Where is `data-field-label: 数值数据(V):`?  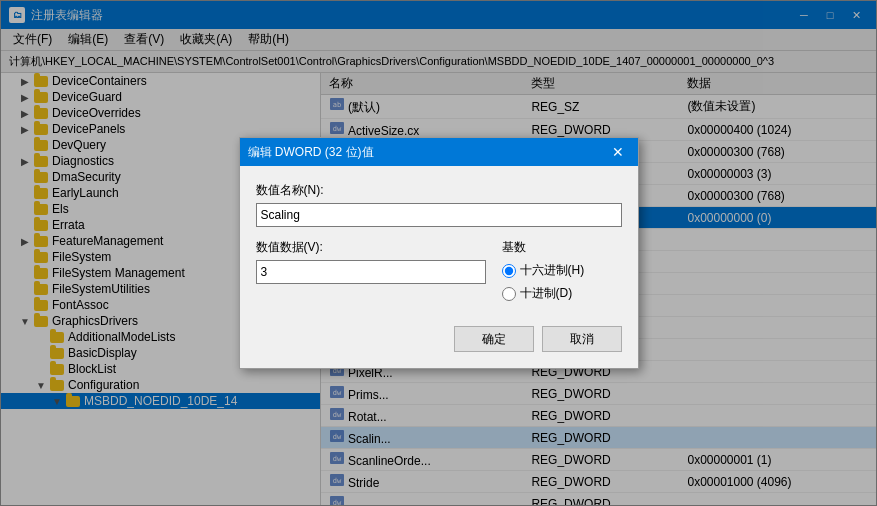 data-field-label: 数值数据(V): is located at coordinates (371, 248).